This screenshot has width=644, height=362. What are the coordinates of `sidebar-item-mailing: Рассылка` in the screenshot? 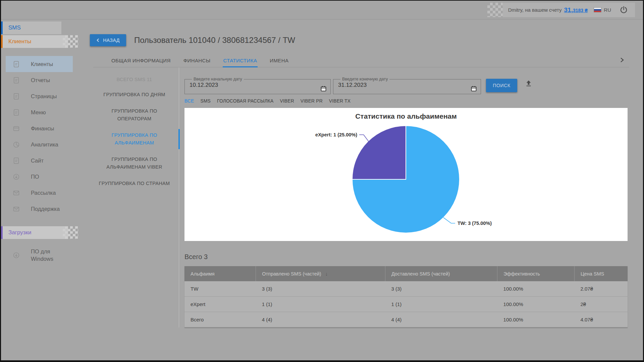 It's located at (39, 193).